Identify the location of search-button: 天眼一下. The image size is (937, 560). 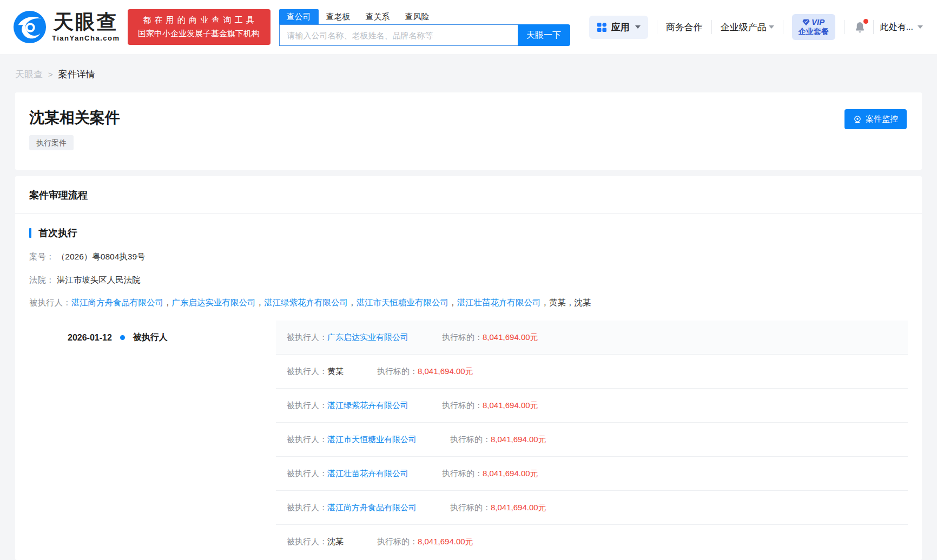
(544, 35).